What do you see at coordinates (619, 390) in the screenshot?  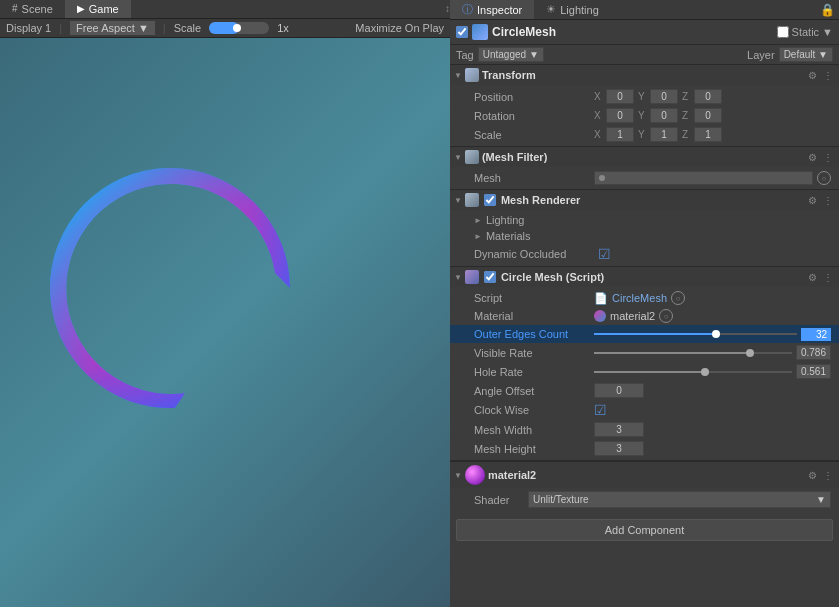 I see `angle-offset-input` at bounding box center [619, 390].